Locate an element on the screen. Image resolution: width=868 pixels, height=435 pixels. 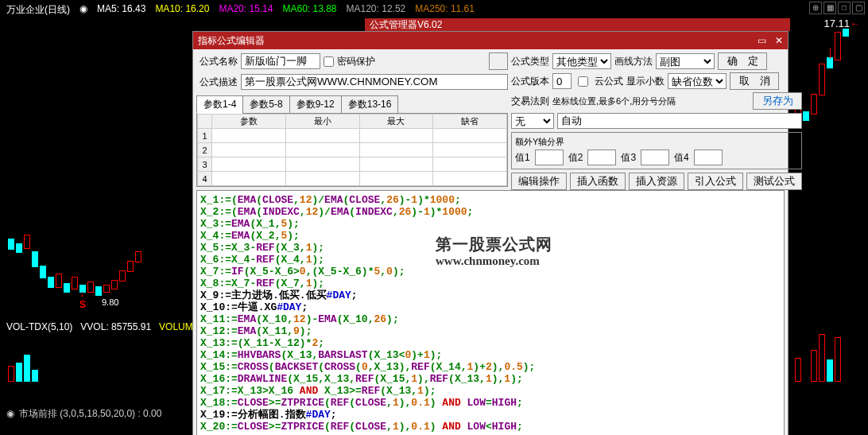
ma10-label: MA10: 16.20 is located at coordinates (182, 10).